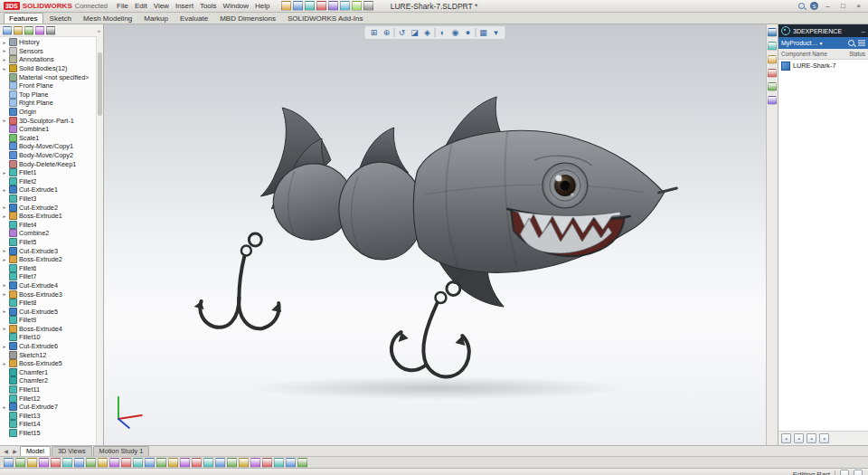 This screenshot has width=868, height=475. I want to click on open-icon, so click(298, 5).